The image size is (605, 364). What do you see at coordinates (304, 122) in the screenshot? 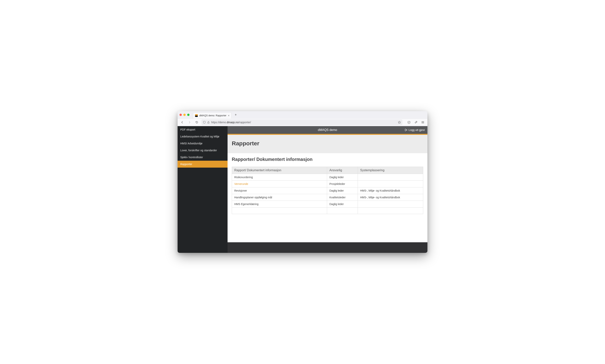
I see `url-text: https://demo.dmaqs.no/rapporter/` at bounding box center [304, 122].